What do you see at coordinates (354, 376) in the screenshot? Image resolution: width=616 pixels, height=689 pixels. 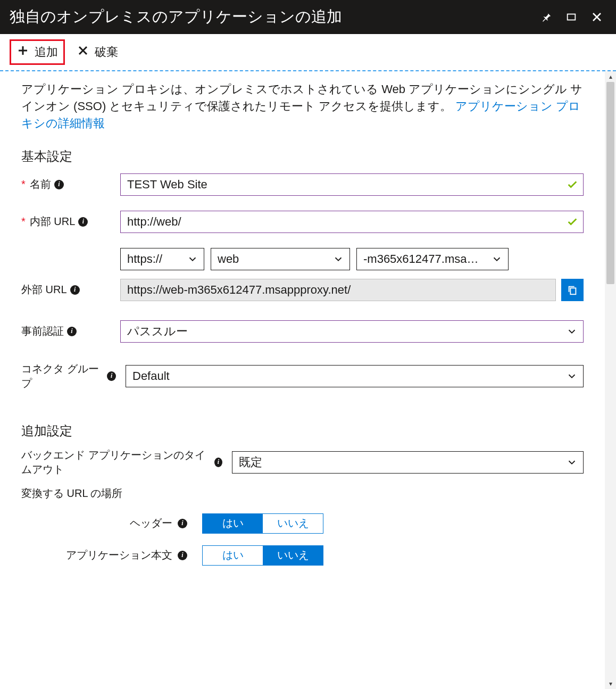 I see `connector-group-select: Default` at bounding box center [354, 376].